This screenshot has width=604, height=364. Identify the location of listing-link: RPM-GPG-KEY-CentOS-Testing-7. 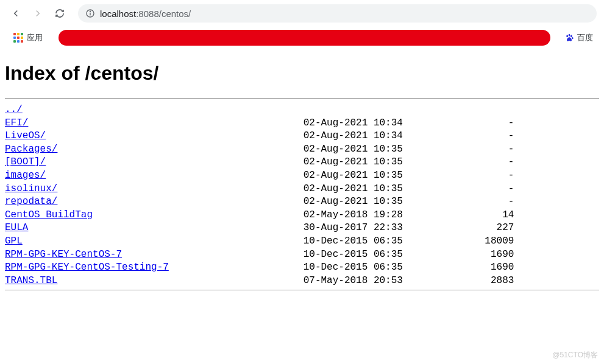
(87, 267).